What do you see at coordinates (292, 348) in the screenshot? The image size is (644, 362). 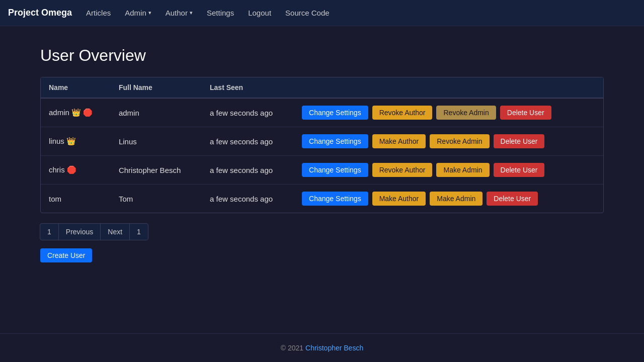 I see `footer-copyright: © 2021` at bounding box center [292, 348].